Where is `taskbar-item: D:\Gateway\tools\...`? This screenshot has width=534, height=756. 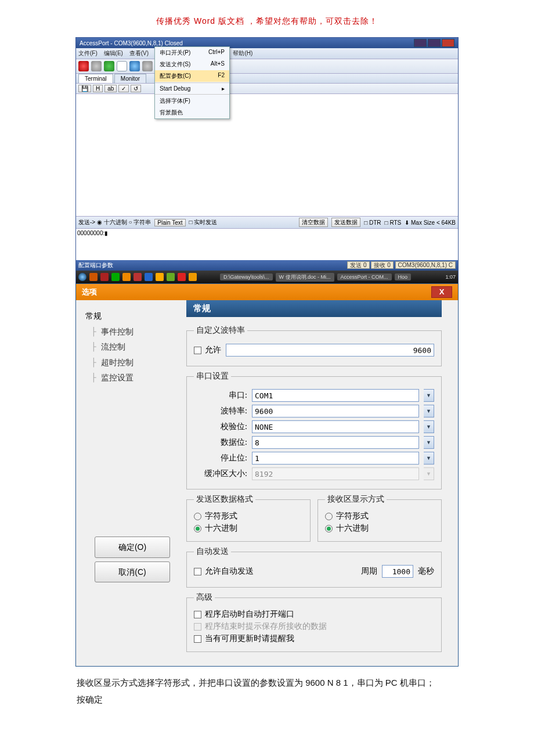
taskbar-item: D:\Gateway\tools\... is located at coordinates (246, 277).